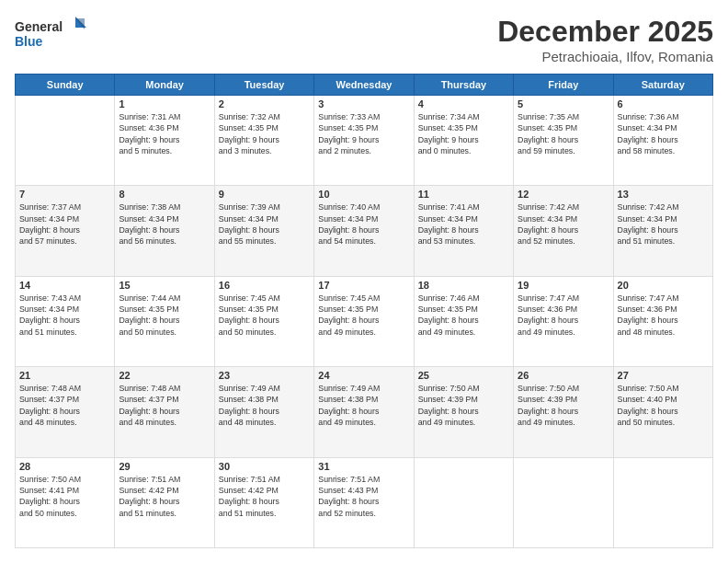 This screenshot has height=563, width=728. I want to click on day-number: 25, so click(463, 375).